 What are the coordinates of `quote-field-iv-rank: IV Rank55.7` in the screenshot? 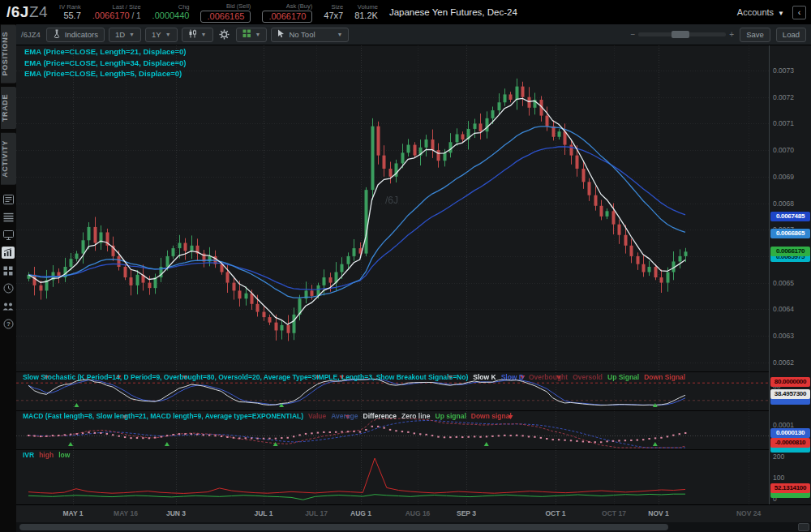 It's located at (70, 12).